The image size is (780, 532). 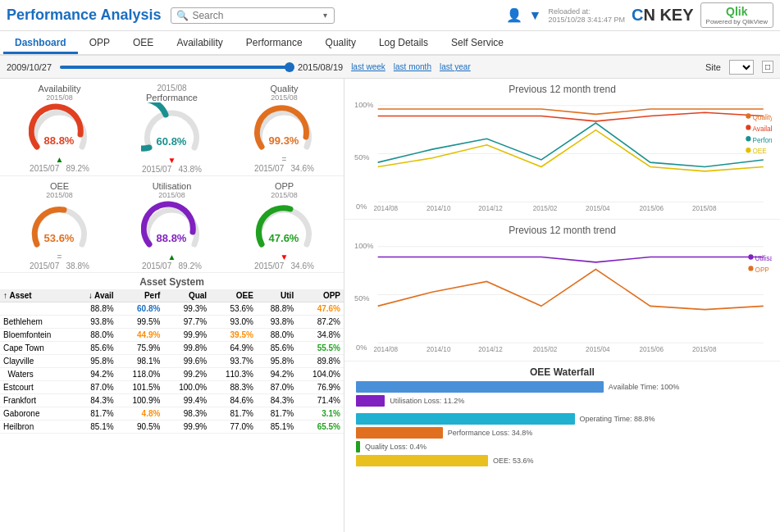 I want to click on col-avail: ↓ Avail, so click(x=95, y=296).